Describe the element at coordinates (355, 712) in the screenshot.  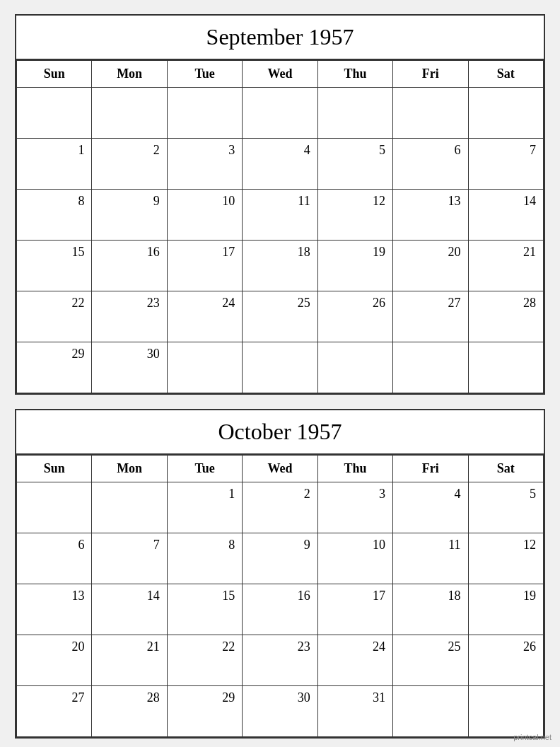
I see `calendar-day: 31` at that location.